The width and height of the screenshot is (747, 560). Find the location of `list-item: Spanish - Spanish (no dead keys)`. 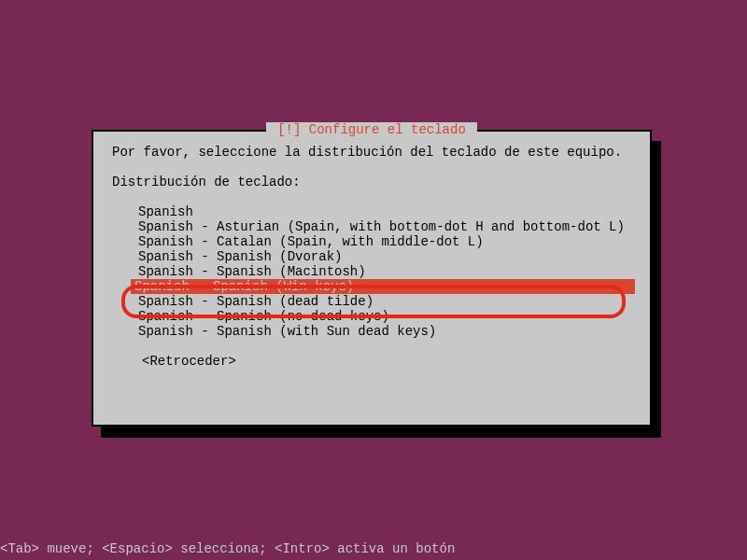

list-item: Spanish - Spanish (no dead keys) is located at coordinates (383, 316).